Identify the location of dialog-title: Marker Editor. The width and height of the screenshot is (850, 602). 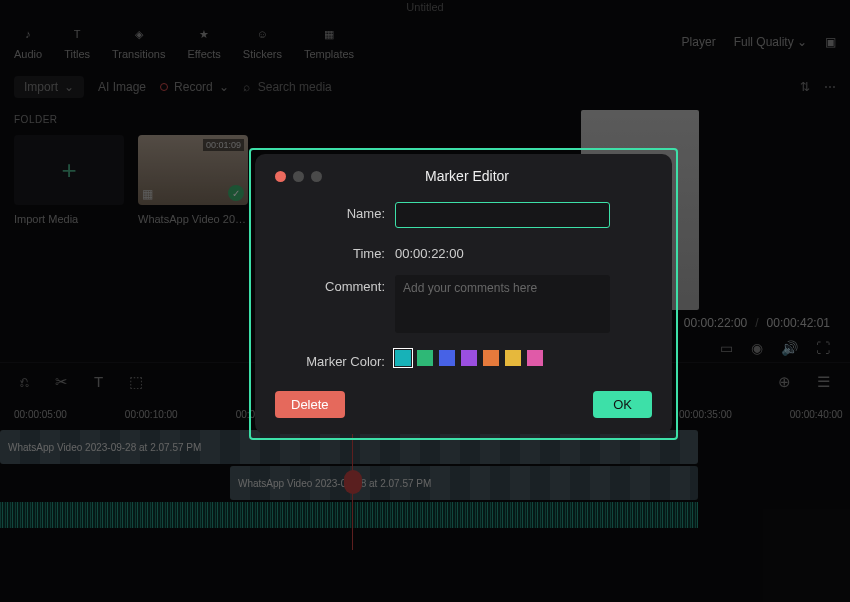
(467, 176).